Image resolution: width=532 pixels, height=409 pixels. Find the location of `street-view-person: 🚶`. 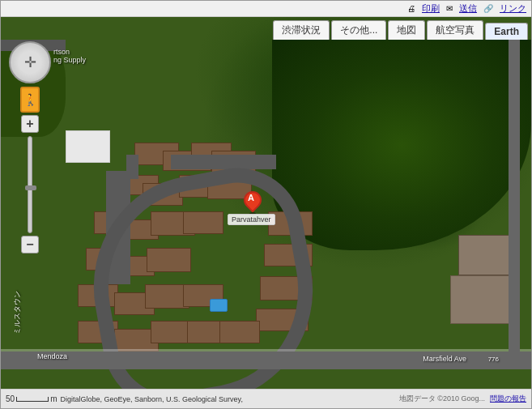

street-view-person: 🚶 is located at coordinates (30, 100).